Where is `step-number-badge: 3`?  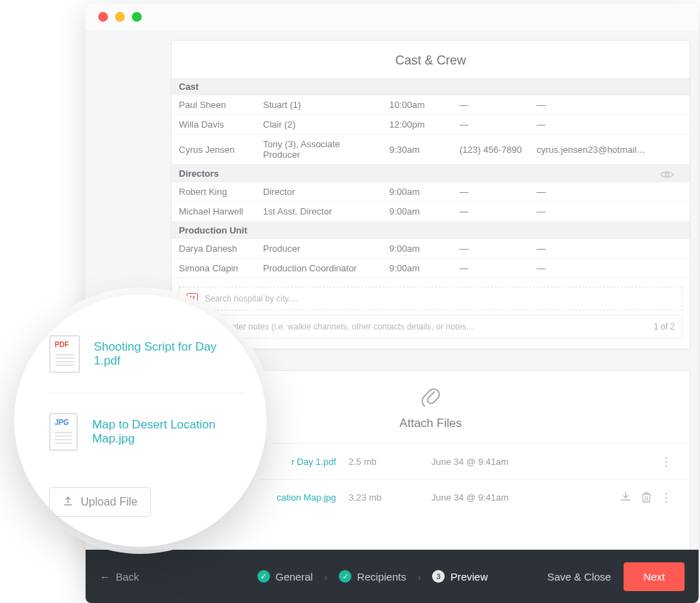 step-number-badge: 3 is located at coordinates (438, 576).